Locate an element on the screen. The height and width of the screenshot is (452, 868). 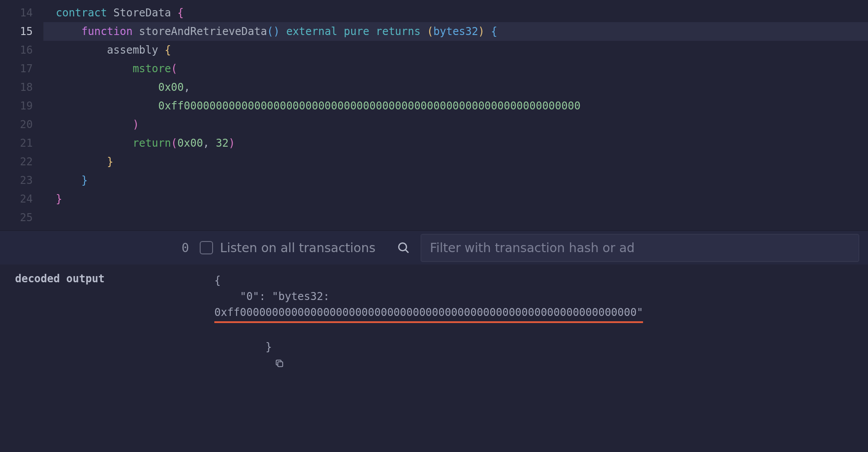
code-line: assembly { is located at coordinates (456, 50).